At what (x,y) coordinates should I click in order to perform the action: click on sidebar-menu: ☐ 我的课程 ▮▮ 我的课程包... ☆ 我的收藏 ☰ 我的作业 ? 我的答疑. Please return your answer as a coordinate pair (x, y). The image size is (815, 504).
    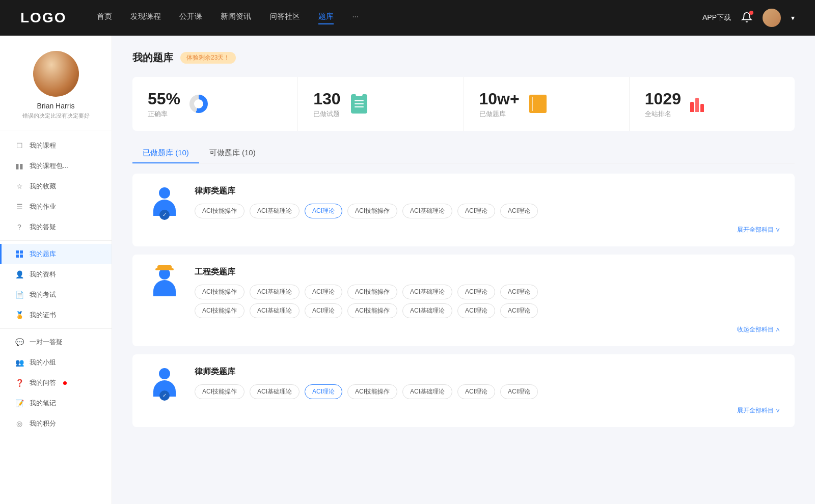
    Looking at the image, I should click on (56, 285).